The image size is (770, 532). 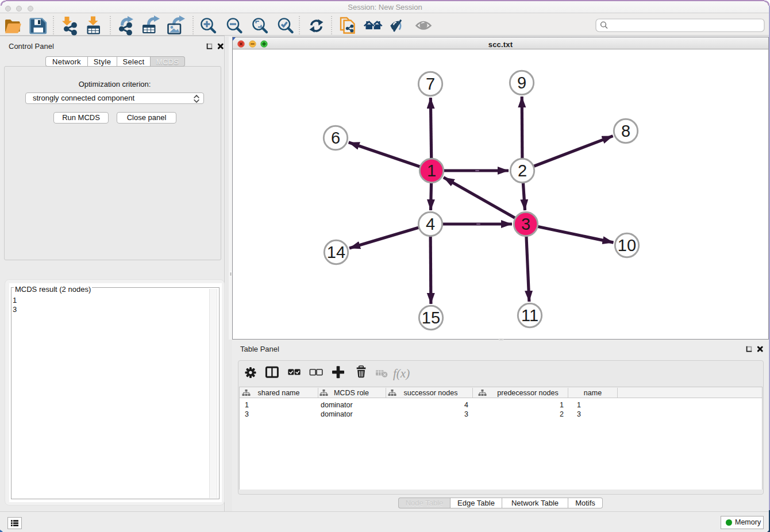 I want to click on svg-text: predecessor nodes, so click(x=528, y=393).